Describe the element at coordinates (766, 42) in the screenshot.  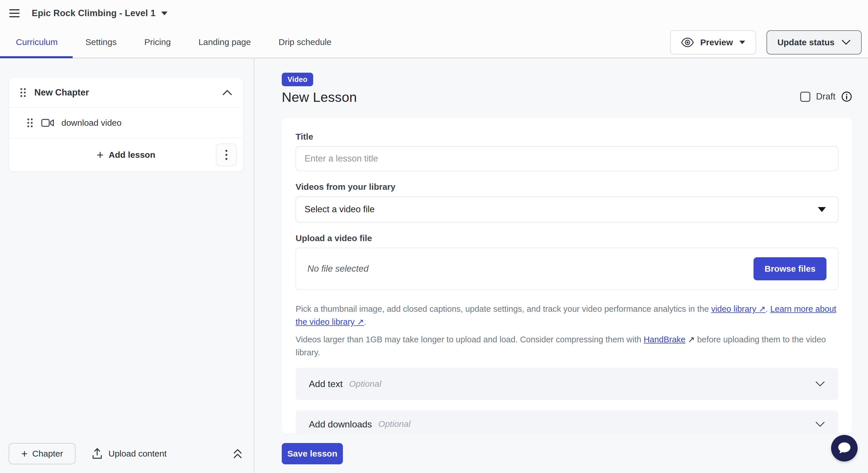
I see `header-actions: Preview Update status` at that location.